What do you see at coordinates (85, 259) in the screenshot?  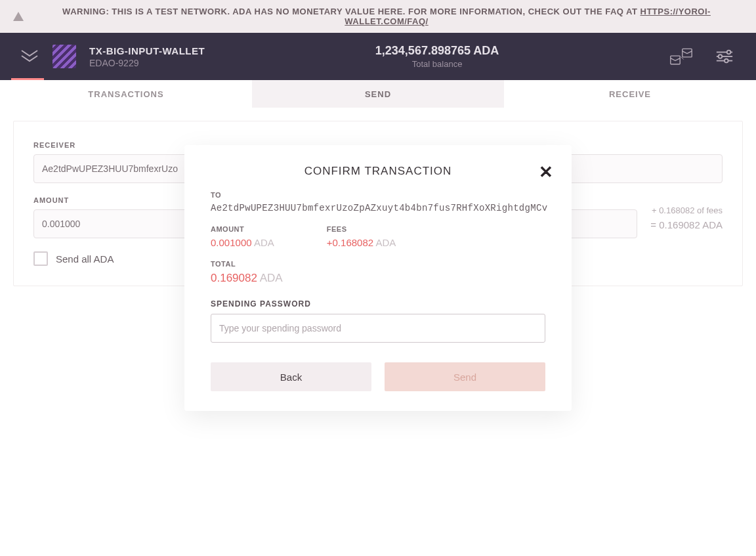 I see `send-all-label: Send all ADA` at bounding box center [85, 259].